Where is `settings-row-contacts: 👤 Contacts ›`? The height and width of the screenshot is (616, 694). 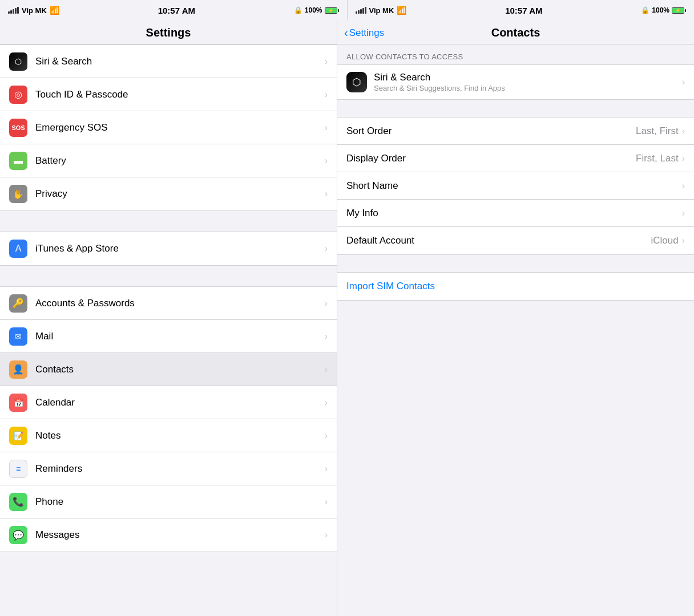
settings-row-contacts: 👤 Contacts › is located at coordinates (168, 370).